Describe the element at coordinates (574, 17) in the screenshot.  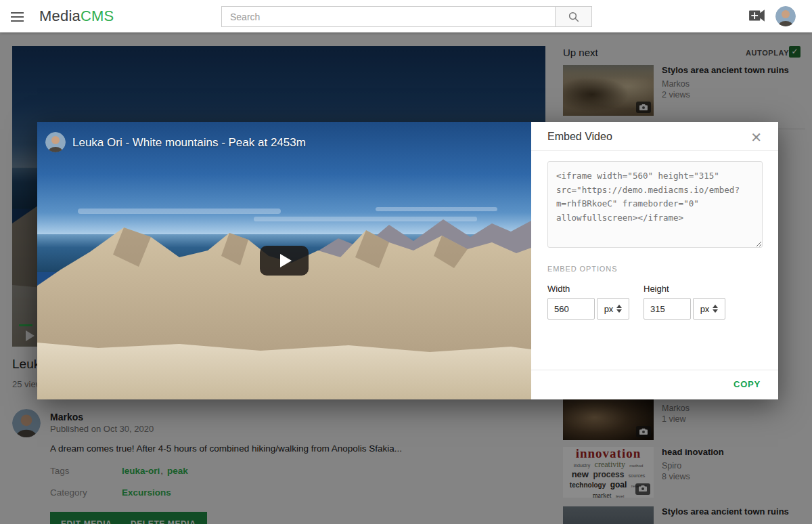
I see `search-icon` at that location.